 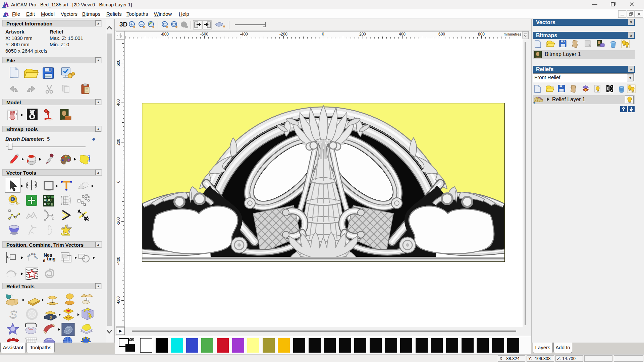 What do you see at coordinates (48, 200) in the screenshot?
I see `svg-text: ABC` at bounding box center [48, 200].